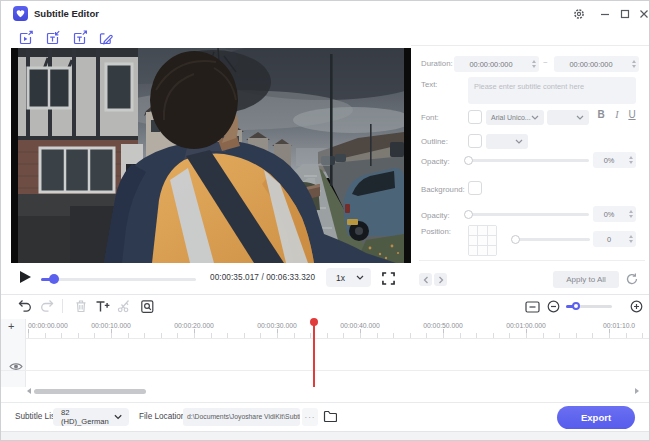  Describe the element at coordinates (430, 118) in the screenshot. I see `font-label: Font:` at that location.